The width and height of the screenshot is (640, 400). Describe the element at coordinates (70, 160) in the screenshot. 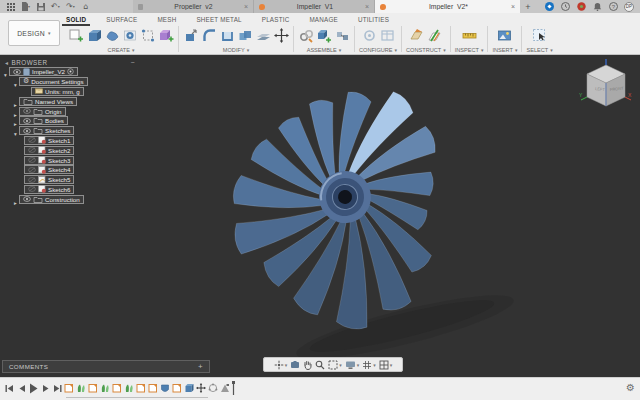

I see `browser-item-sketch3: Sketch3` at that location.